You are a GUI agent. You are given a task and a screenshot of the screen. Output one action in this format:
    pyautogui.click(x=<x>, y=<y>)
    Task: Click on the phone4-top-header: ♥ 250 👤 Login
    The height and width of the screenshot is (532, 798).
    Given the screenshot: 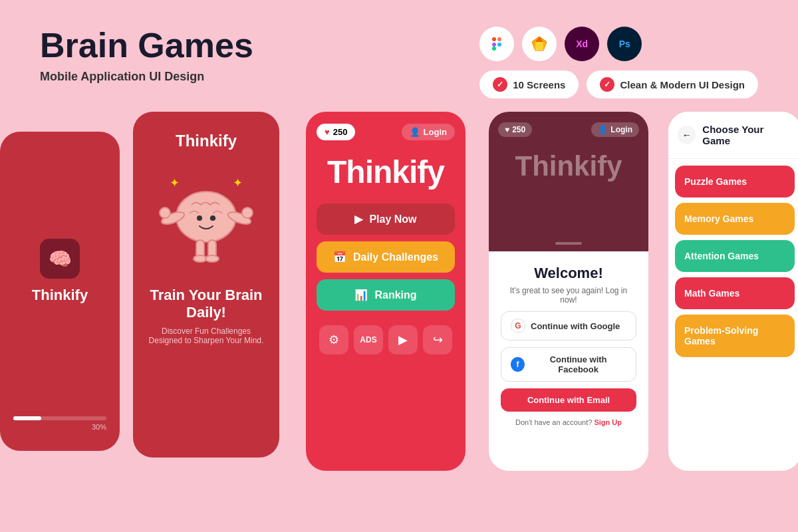 What is the action you would take?
    pyautogui.click(x=569, y=130)
    